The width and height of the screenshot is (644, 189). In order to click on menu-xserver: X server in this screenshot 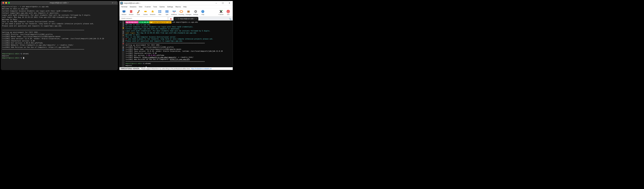, I will do `click(148, 7)`.